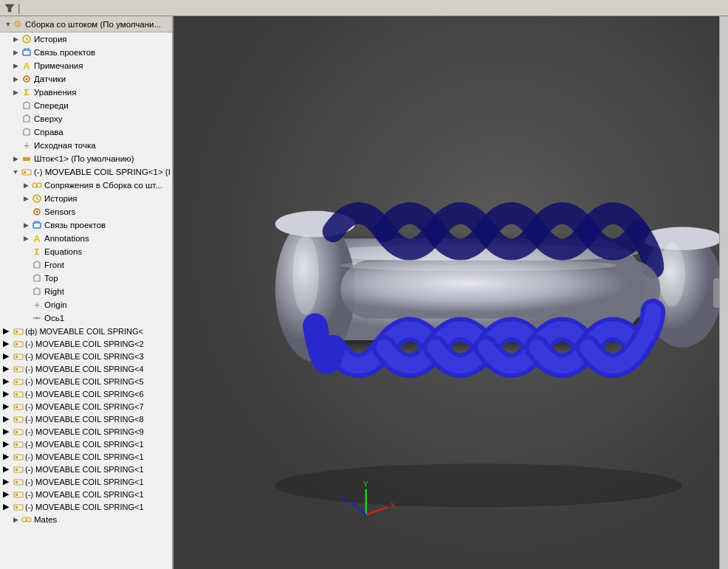 The width and height of the screenshot is (728, 569). What do you see at coordinates (16, 66) in the screenshot?
I see `notes-expand: ▶` at bounding box center [16, 66].